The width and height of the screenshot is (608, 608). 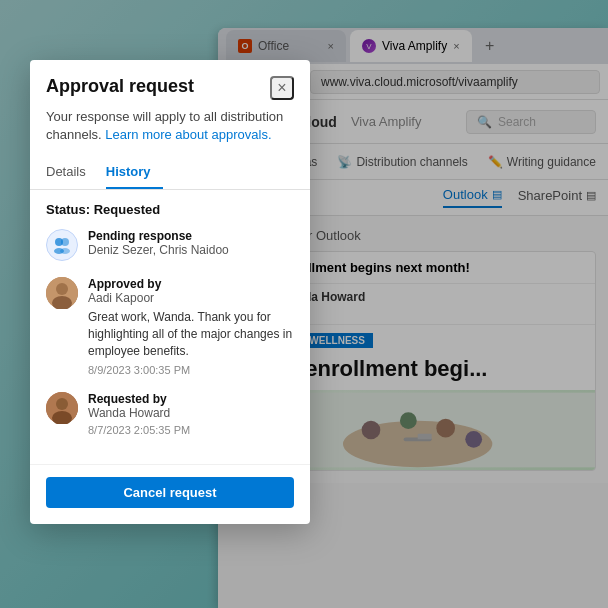 What do you see at coordinates (188, 134) in the screenshot?
I see `learn-more-link: Learn more about approvals.` at bounding box center [188, 134].